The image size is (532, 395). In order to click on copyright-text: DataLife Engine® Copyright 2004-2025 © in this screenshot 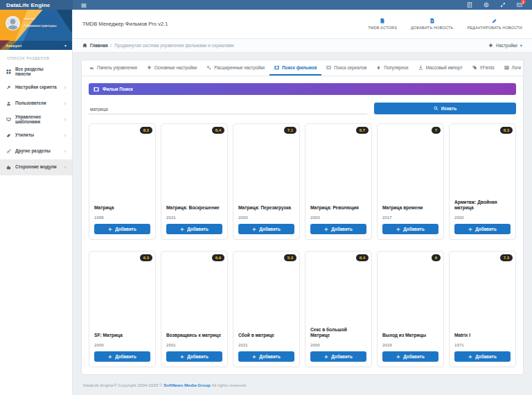, I will do `click(123, 385)`.